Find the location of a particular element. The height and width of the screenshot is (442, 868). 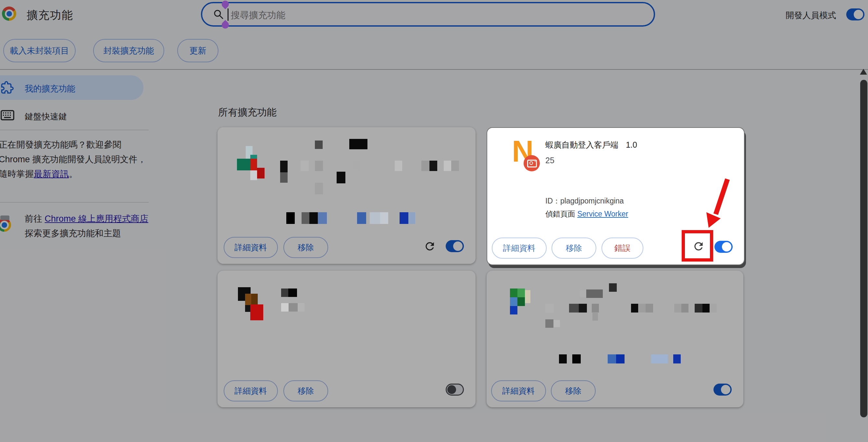

extension-name: 蝦廣自動登入客戶端 1.0 is located at coordinates (591, 145).